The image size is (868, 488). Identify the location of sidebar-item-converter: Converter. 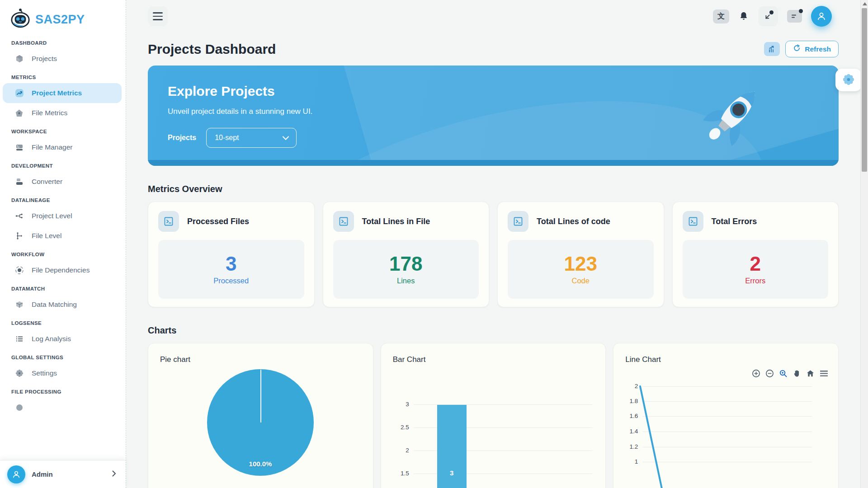
(62, 182).